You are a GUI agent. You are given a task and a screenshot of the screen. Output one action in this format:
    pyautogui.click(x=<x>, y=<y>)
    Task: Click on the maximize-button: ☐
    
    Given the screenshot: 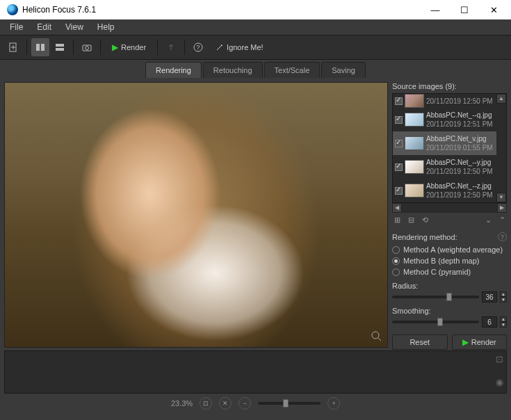 What is the action you would take?
    pyautogui.click(x=464, y=10)
    